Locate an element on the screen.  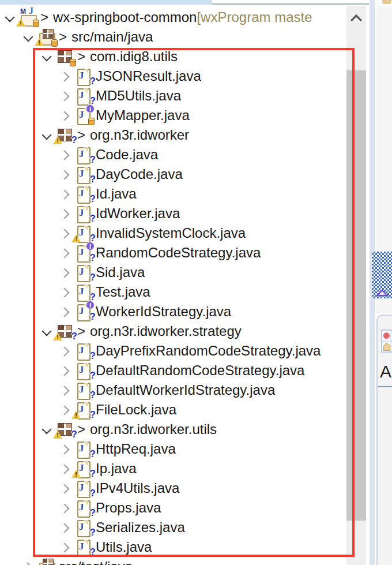
tree-item-label: RandomCodeStrategy.java is located at coordinates (178, 253).